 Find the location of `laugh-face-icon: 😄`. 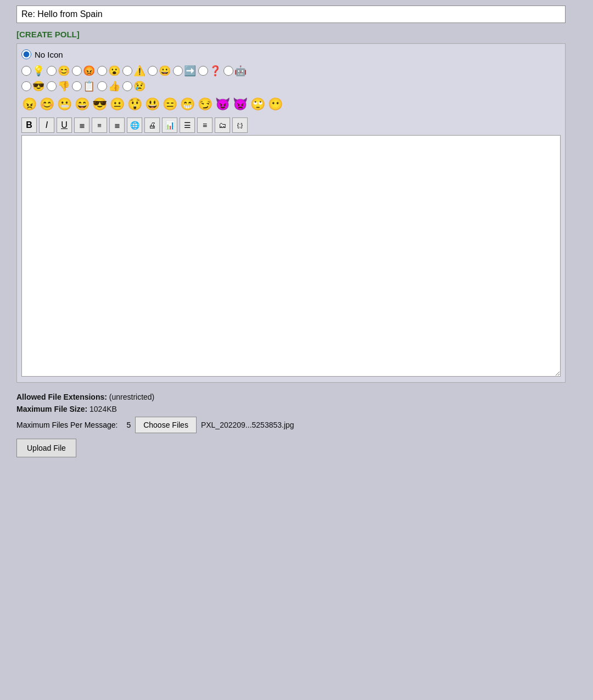

laugh-face-icon: 😄 is located at coordinates (82, 104).